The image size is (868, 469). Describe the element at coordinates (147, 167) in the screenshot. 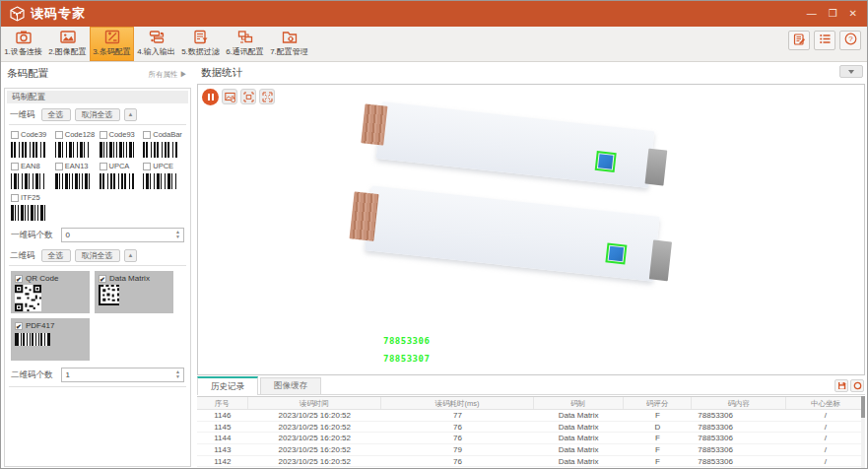

I see `checkbox-upce` at that location.